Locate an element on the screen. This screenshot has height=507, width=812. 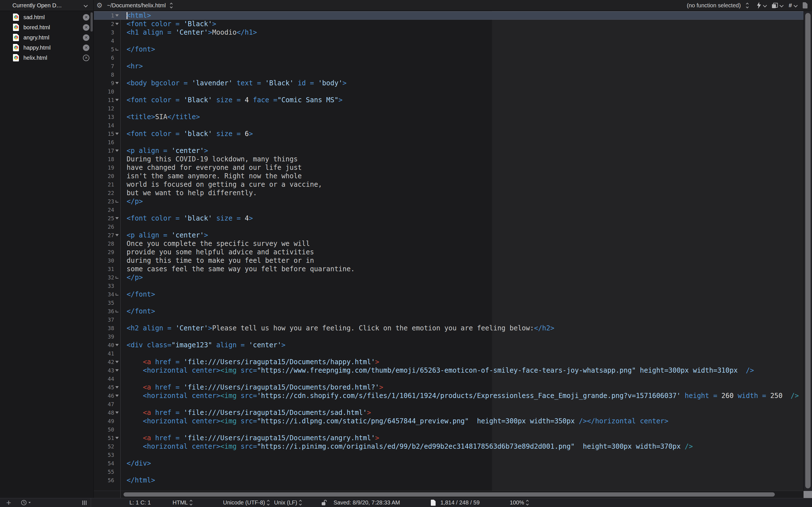
code-line: 40<div class="image123" align = 'center'… is located at coordinates (449, 345).